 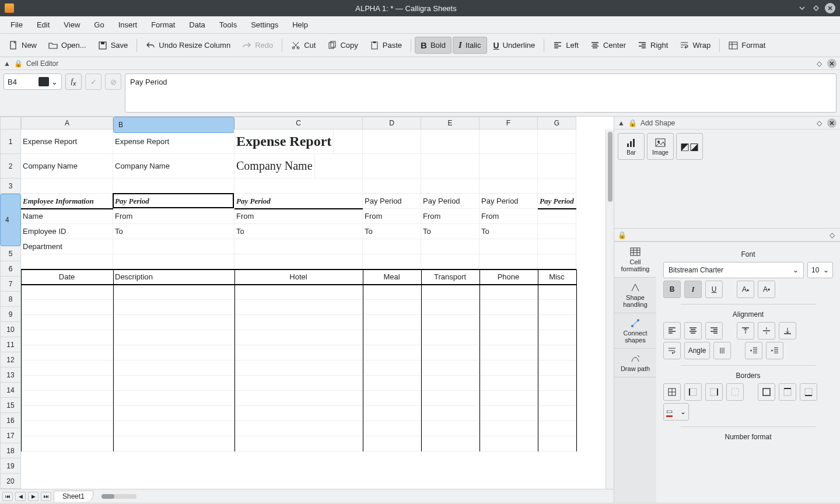 I want to click on cell-F5: From, so click(x=509, y=216).